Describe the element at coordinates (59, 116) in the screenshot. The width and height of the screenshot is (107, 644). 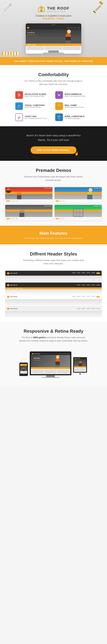
I see `svg-text: WPML` at that location.